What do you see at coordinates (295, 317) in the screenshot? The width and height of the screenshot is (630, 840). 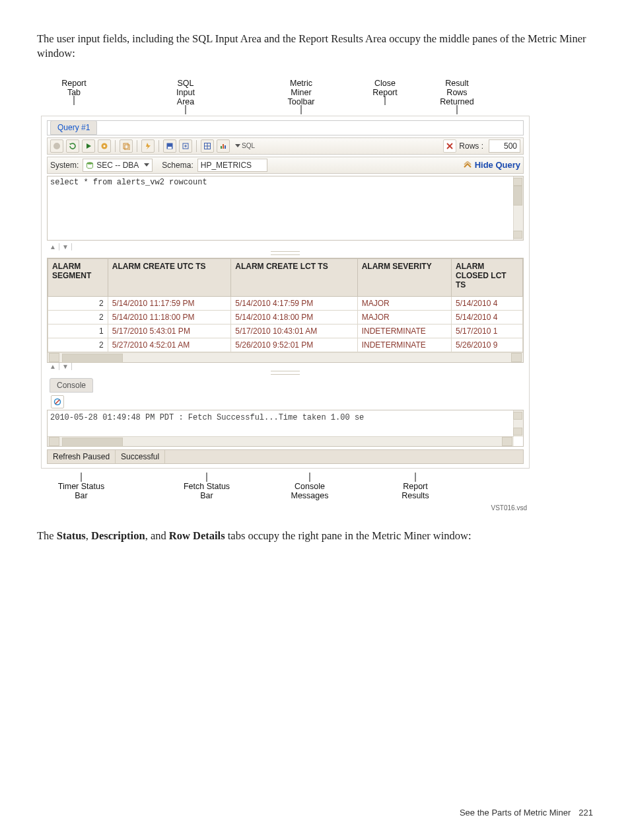 I see `table-cell: 5/14/2010 4:18:00 PM` at bounding box center [295, 317].